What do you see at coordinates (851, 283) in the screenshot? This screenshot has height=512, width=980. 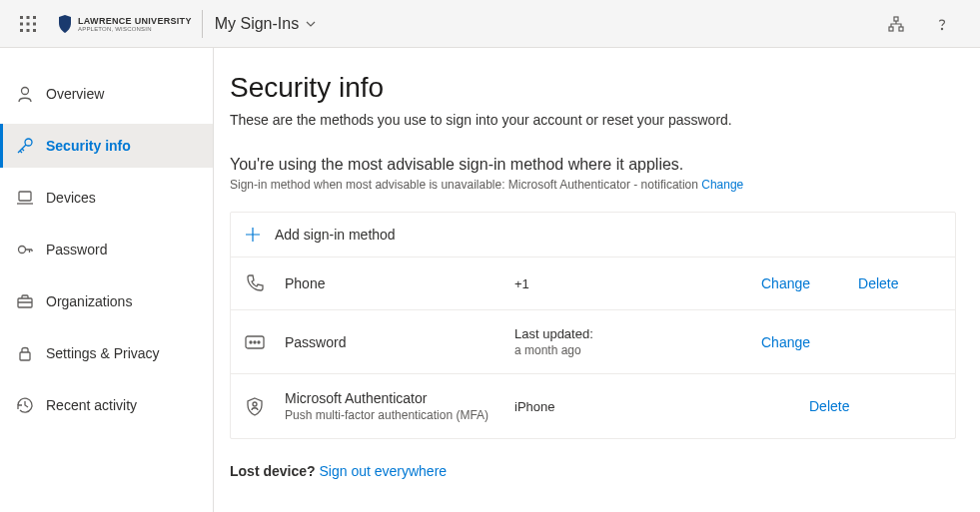 I see `method-actions: Change Delete` at bounding box center [851, 283].